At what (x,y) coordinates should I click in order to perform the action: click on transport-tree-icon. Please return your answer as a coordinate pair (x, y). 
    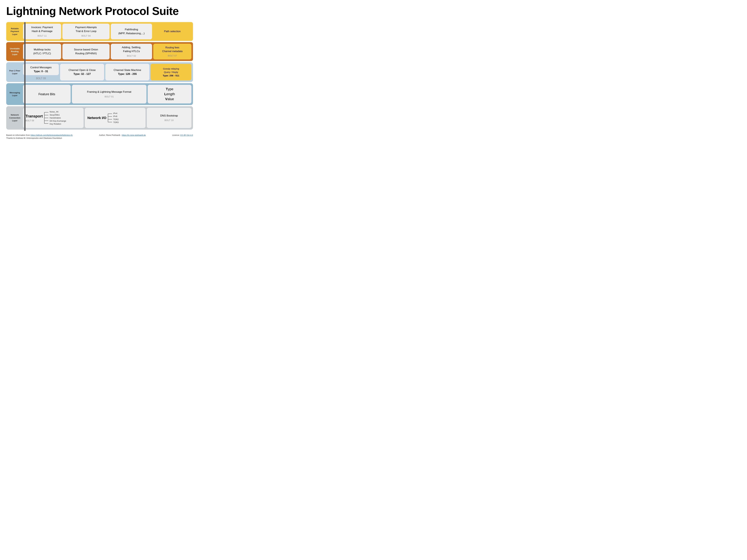
    Looking at the image, I should click on (46, 118).